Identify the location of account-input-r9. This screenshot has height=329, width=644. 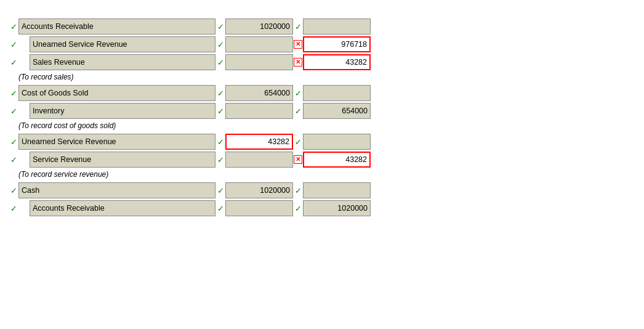
(123, 208).